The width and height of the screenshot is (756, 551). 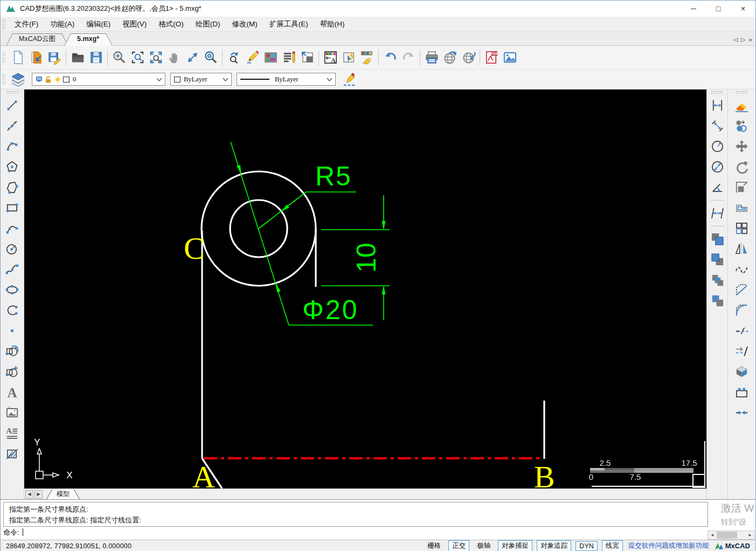 I want to click on zoom-scale-button, so click(x=119, y=58).